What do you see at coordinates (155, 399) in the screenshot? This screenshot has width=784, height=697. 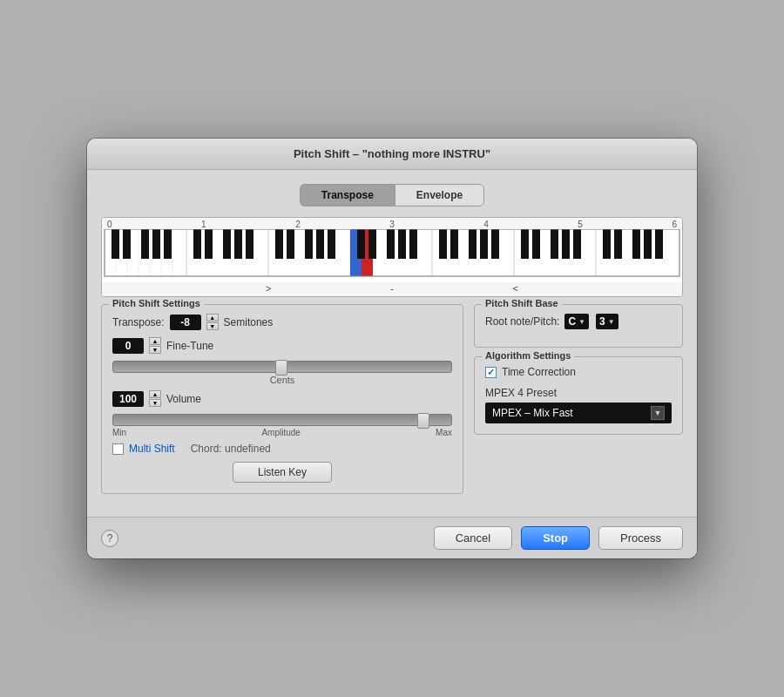 I see `volume-stepper: ▲ ▼` at bounding box center [155, 399].